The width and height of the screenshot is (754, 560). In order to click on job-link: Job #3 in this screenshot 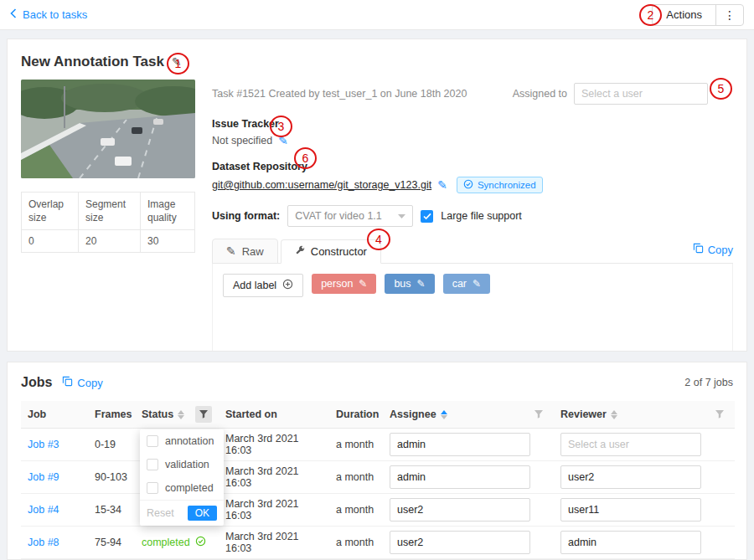, I will do `click(44, 444)`.